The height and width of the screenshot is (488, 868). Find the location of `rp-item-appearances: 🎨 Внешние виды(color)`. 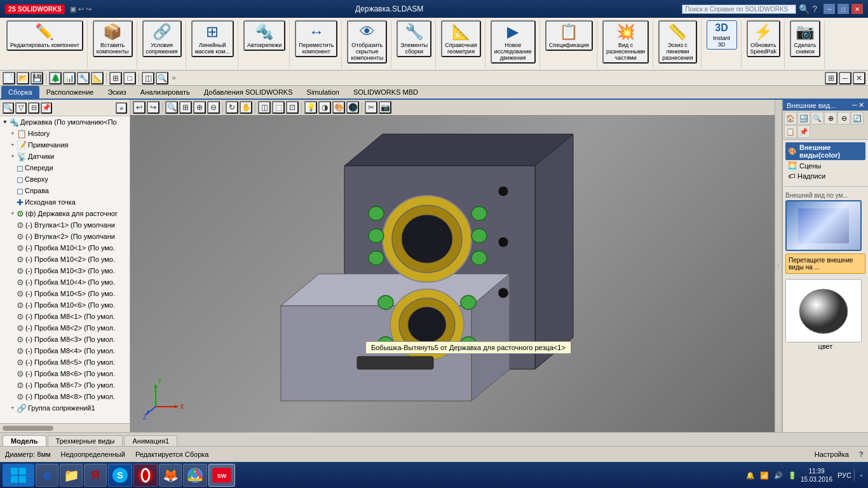

rp-item-appearances: 🎨 Внешние виды(color) is located at coordinates (825, 151).